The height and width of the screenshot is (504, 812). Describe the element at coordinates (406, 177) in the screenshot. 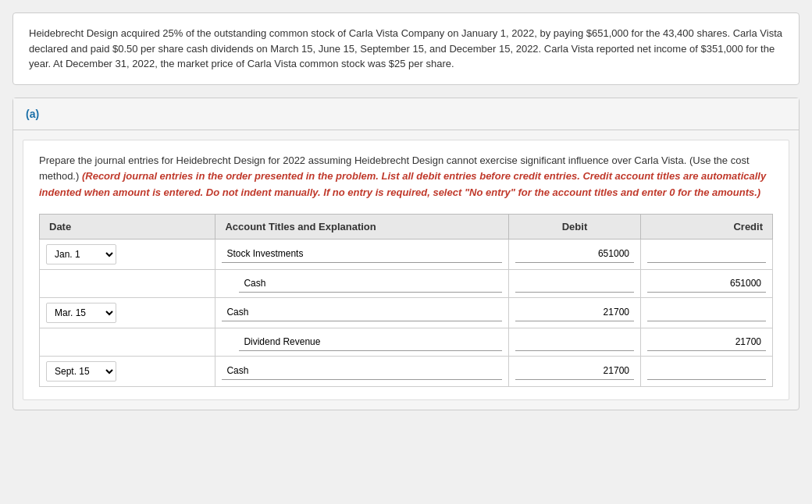

I see `instructions: Prepare the journal entries for Heidebre…` at that location.